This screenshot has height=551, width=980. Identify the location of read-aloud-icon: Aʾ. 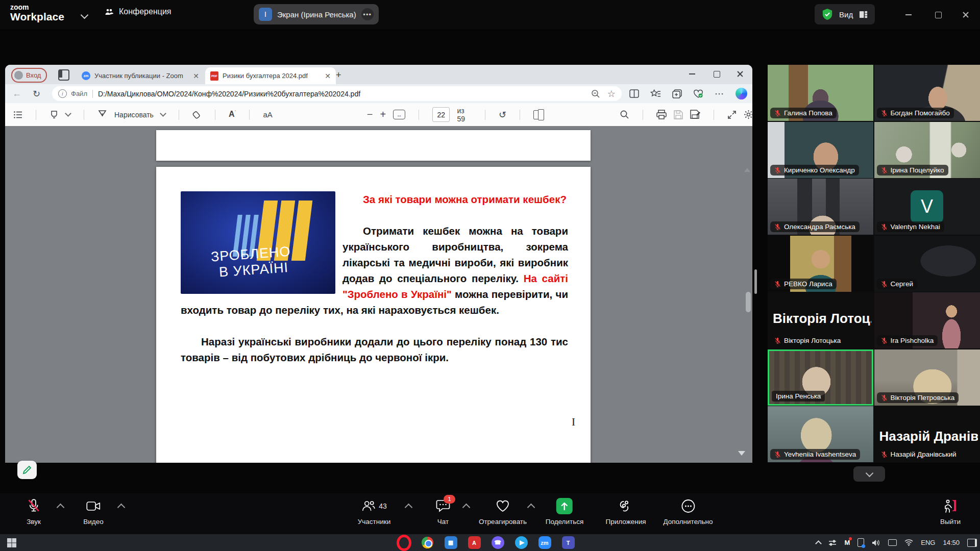
(233, 114).